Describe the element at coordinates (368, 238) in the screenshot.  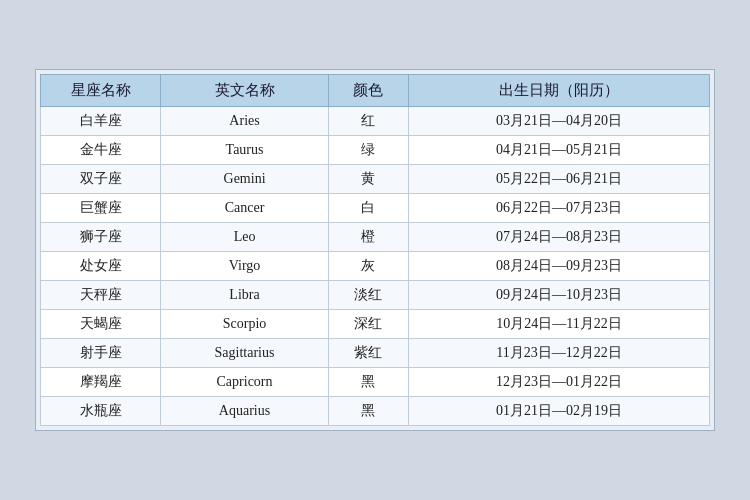
I see `cell-color: 橙` at that location.